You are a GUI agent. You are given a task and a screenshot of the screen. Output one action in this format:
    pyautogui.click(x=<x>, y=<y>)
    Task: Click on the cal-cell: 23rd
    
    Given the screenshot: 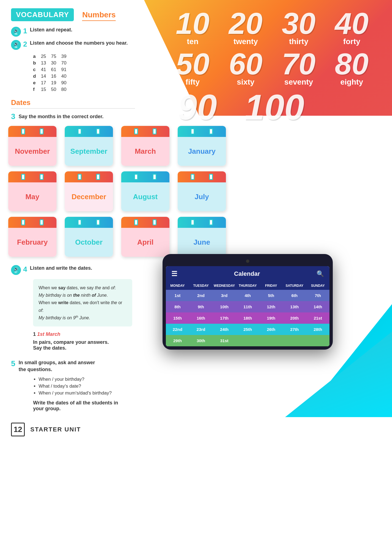 What is the action you would take?
    pyautogui.click(x=201, y=329)
    